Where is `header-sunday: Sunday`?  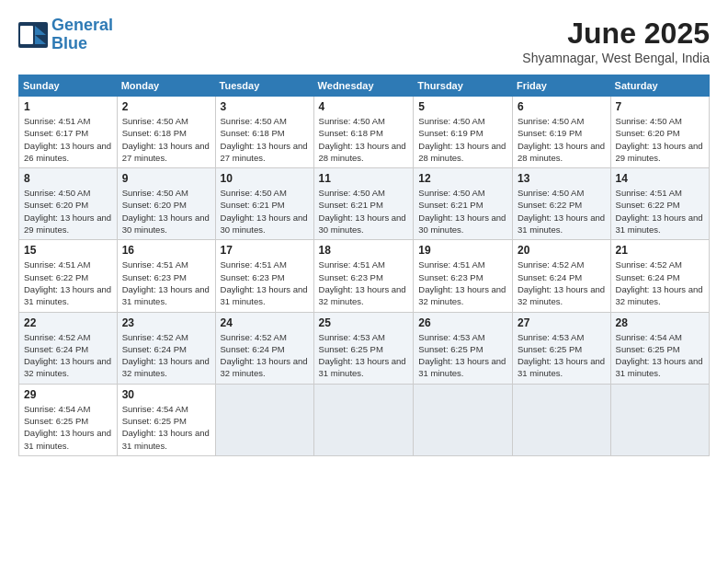 header-sunday: Sunday is located at coordinates (68, 86).